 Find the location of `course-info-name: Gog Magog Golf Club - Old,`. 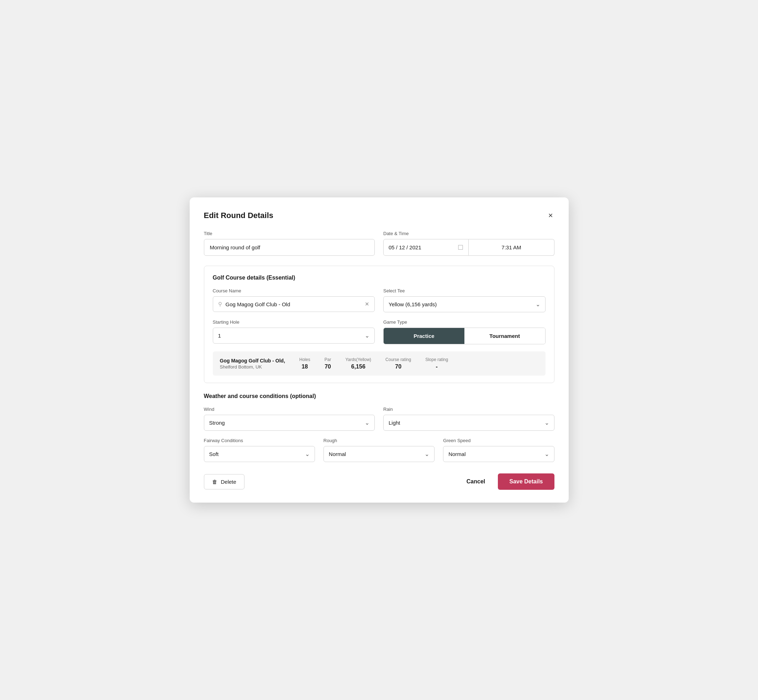

course-info-name: Gog Magog Golf Club - Old, is located at coordinates (252, 361).